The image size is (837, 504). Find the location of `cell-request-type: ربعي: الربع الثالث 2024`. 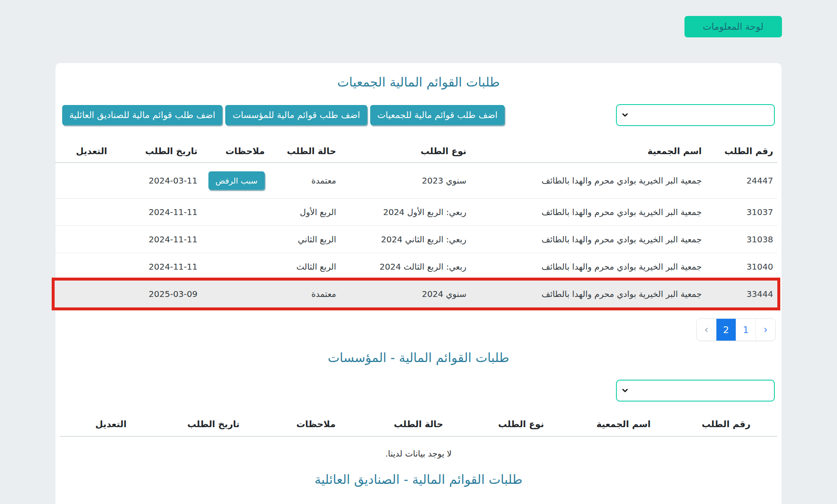

cell-request-type: ربعي: الربع الثالث 2024 is located at coordinates (405, 267).